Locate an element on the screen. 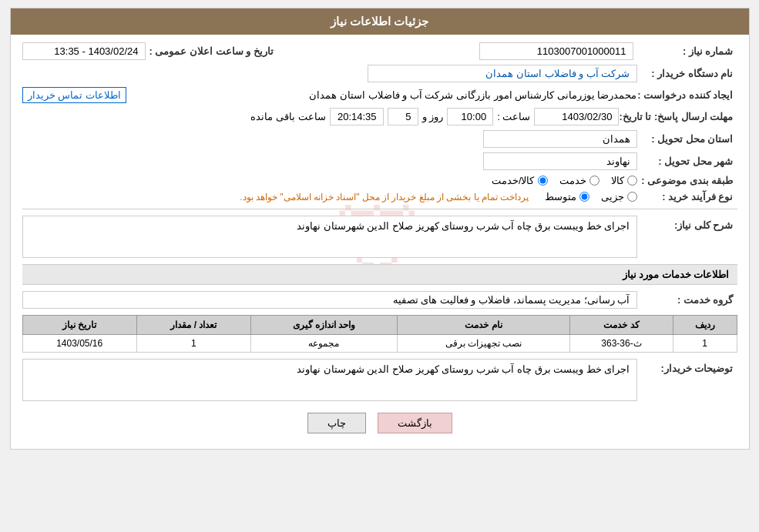  radio-khedmat-input is located at coordinates (595, 180).